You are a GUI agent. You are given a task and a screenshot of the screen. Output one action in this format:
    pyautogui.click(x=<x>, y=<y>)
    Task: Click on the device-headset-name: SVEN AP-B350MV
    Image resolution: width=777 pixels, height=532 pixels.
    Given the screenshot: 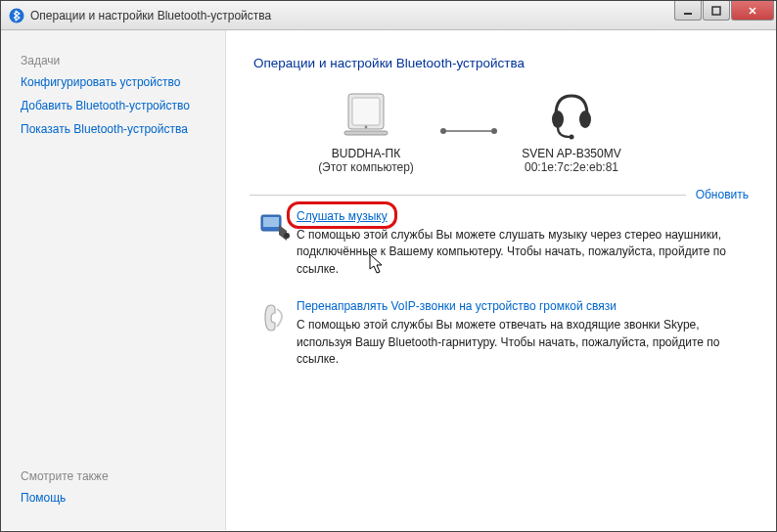 What is the action you would take?
    pyautogui.click(x=571, y=154)
    